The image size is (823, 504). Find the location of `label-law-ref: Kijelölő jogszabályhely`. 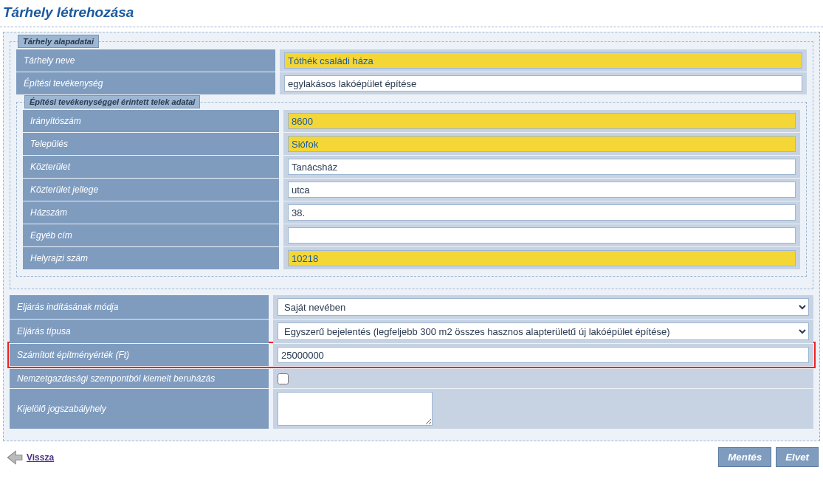

label-law-ref: Kijelölő jogszabályhely is located at coordinates (139, 409).